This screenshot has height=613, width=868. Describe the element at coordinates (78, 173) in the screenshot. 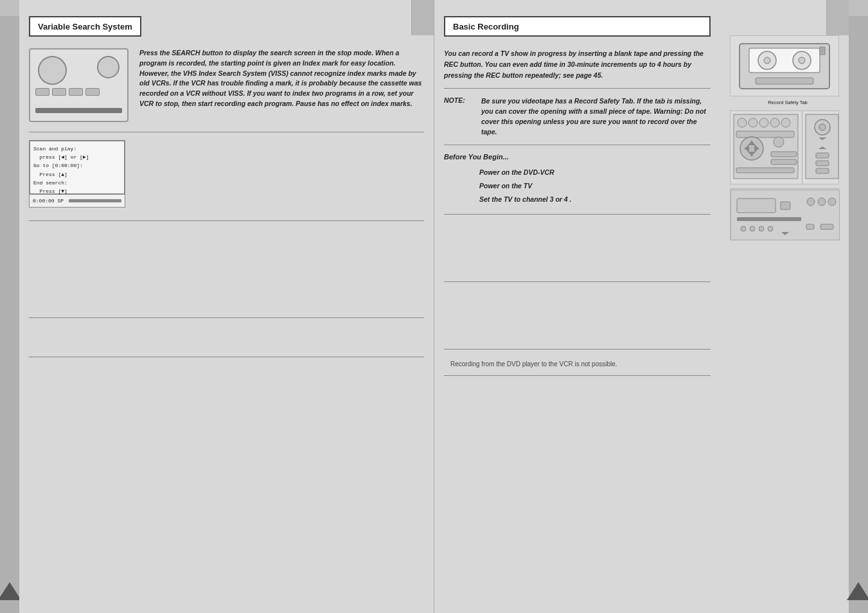

I see `screen-container: Scan and play: press [◄] or [►] Go to [0…` at that location.